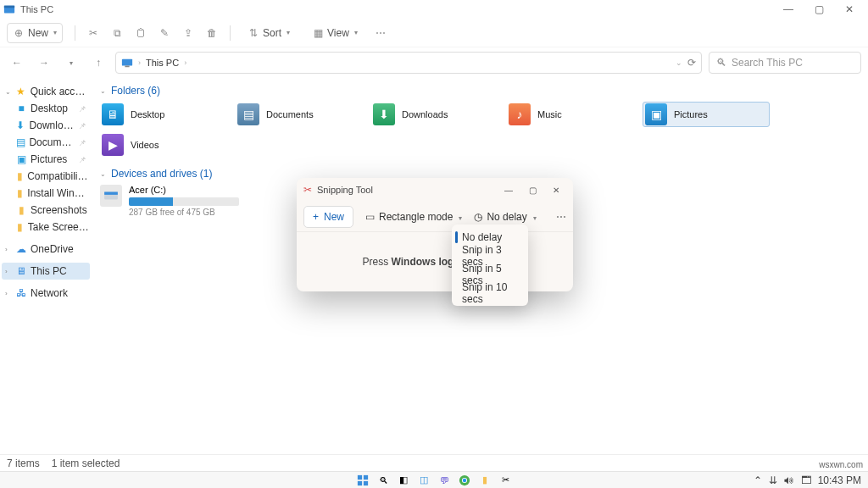 Image resolution: width=868 pixels, height=488 pixels. I want to click on sidebar-item-pictures: ▣Pictures📌︎, so click(46, 159).